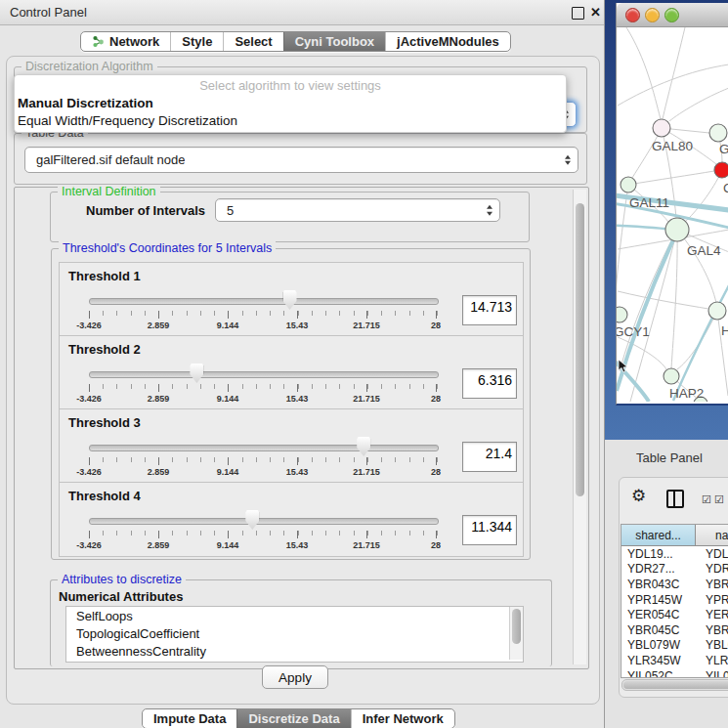  What do you see at coordinates (358, 210) in the screenshot?
I see `num-intervals-combobox: 5` at bounding box center [358, 210].